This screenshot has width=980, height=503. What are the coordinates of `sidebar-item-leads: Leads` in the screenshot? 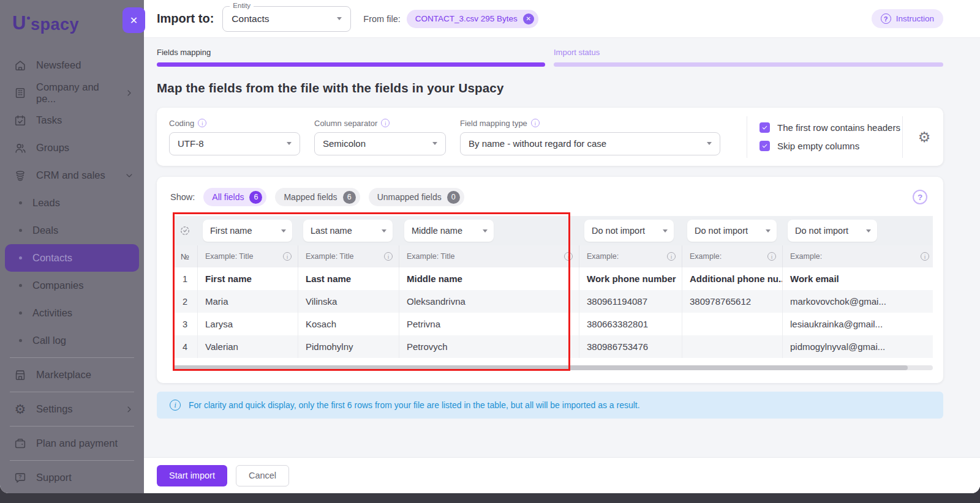 It's located at (72, 203).